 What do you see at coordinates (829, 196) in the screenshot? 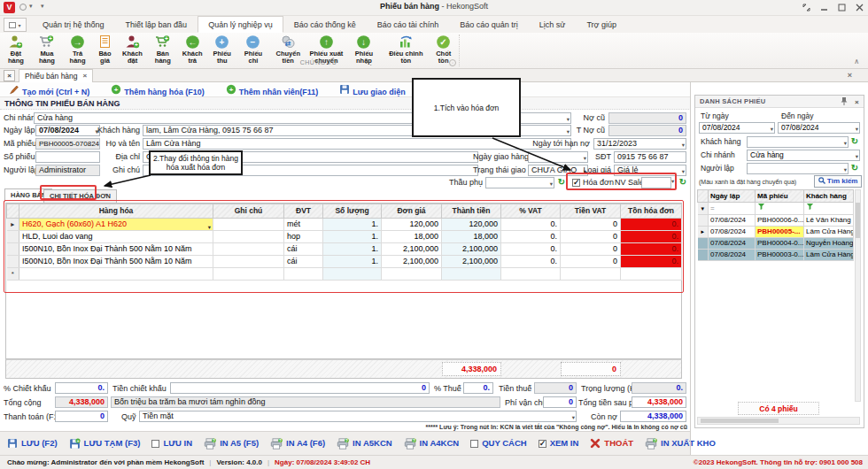
I see `receipt-col-3: Khách hàng` at bounding box center [829, 196].